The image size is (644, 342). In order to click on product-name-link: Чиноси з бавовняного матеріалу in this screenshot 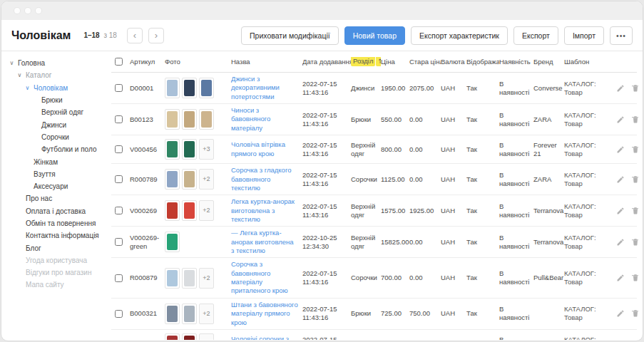, I will do `click(265, 120)`.